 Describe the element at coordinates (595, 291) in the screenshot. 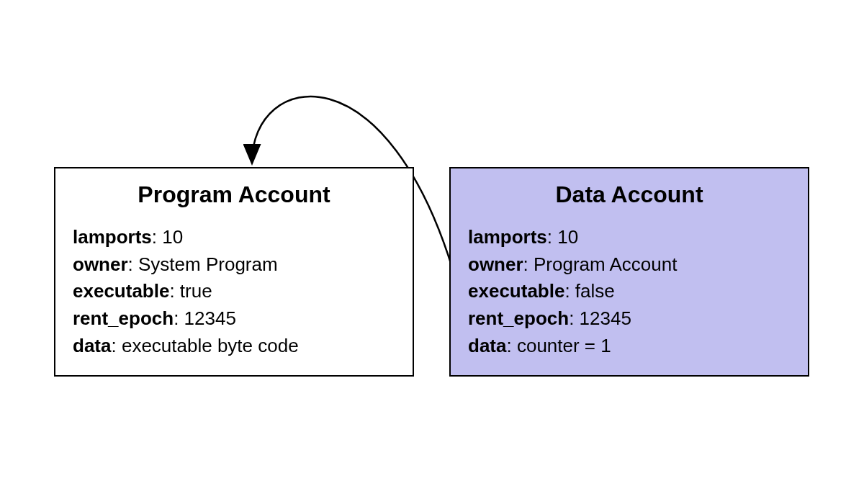

I see `field-value: false` at that location.